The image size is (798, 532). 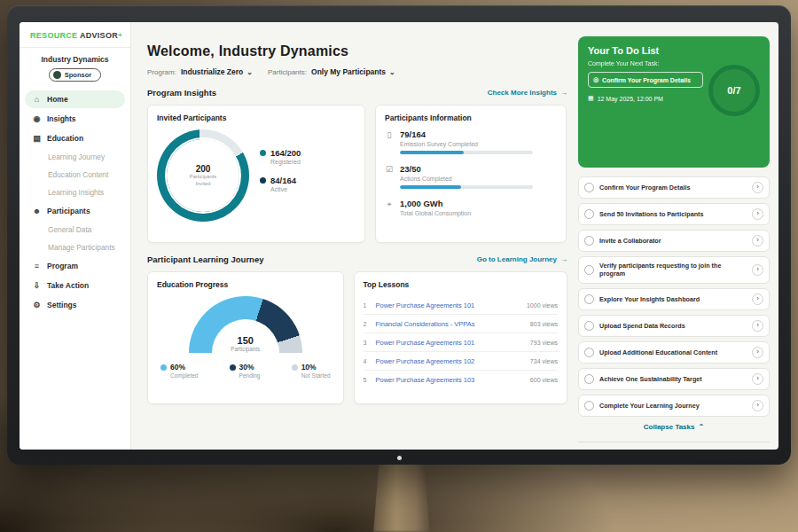 I want to click on education-gauge-wrap: 150 Participants, so click(x=246, y=325).